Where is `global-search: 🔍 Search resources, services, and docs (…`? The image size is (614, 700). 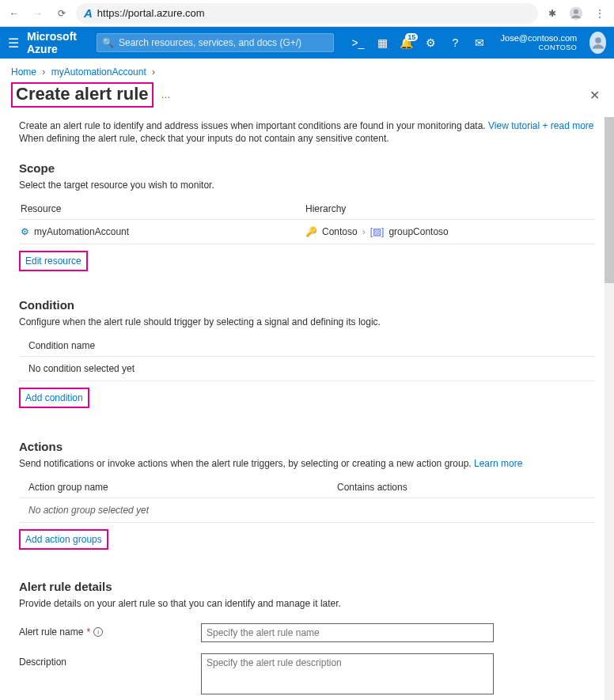 global-search: 🔍 Search resources, services, and docs (… is located at coordinates (215, 43).